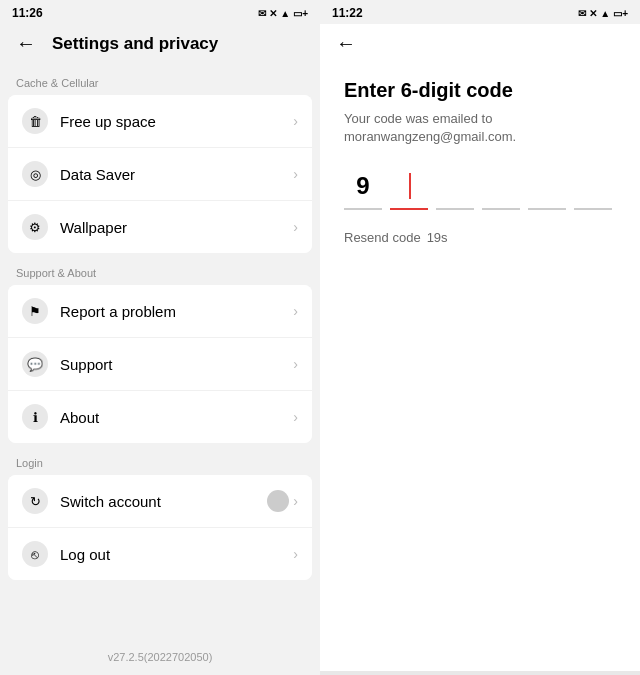 This screenshot has height=675, width=640. I want to click on chevron-icon-about: ›, so click(296, 417).